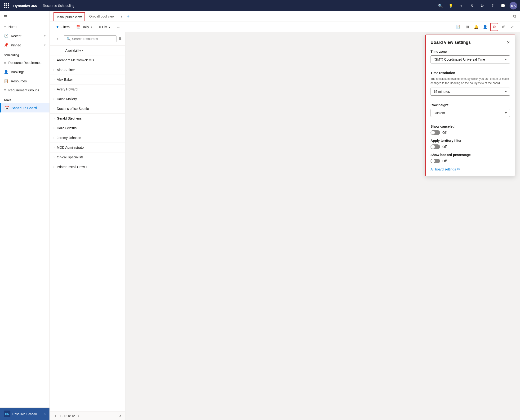 This screenshot has width=520, height=420. I want to click on tab-add-button: +, so click(128, 16).